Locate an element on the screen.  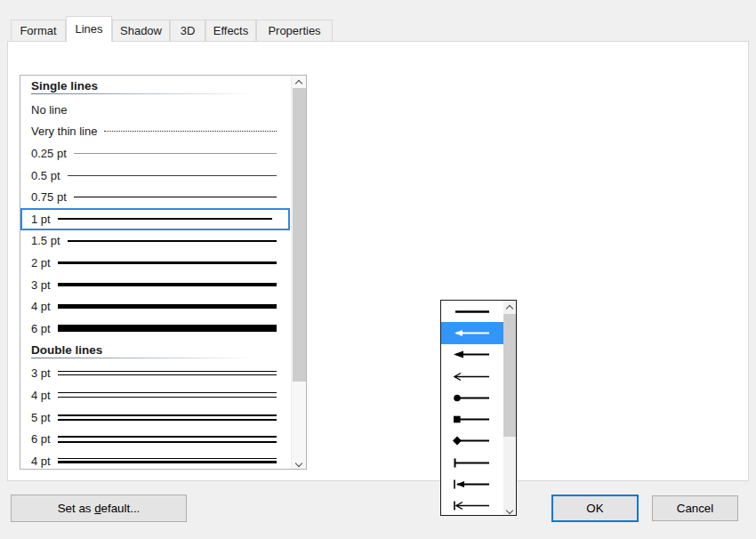
bar-thin-arrow-icon is located at coordinates (472, 505).